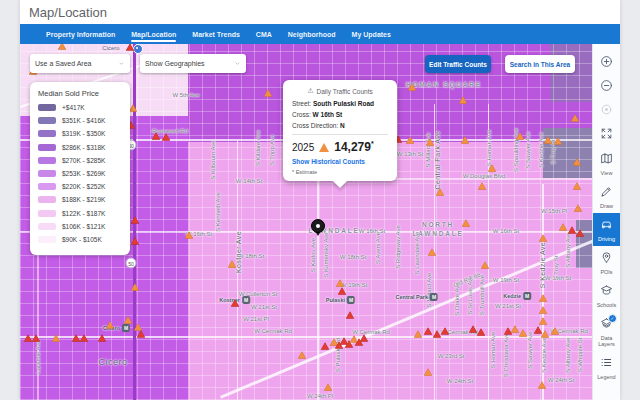 The image size is (640, 400). I want to click on tab-map-location: Map/Location, so click(154, 34).